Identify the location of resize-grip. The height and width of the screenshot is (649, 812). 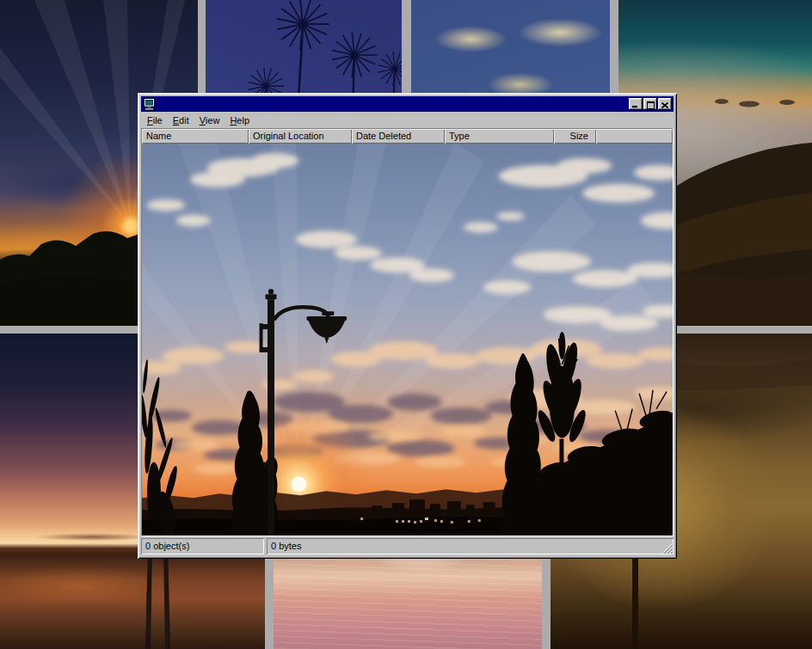
(667, 548).